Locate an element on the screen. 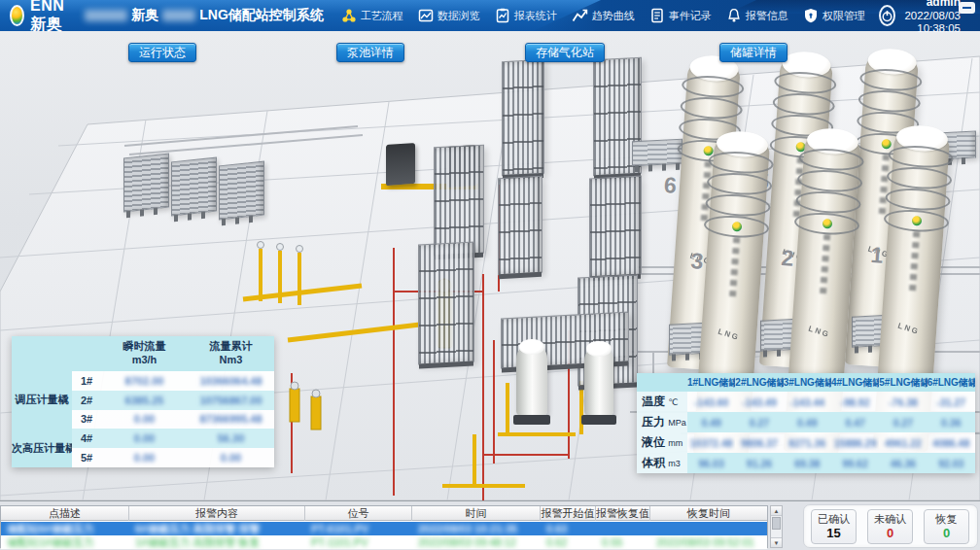 This screenshot has width=980, height=550. menu-label: 报警信息 is located at coordinates (767, 16).